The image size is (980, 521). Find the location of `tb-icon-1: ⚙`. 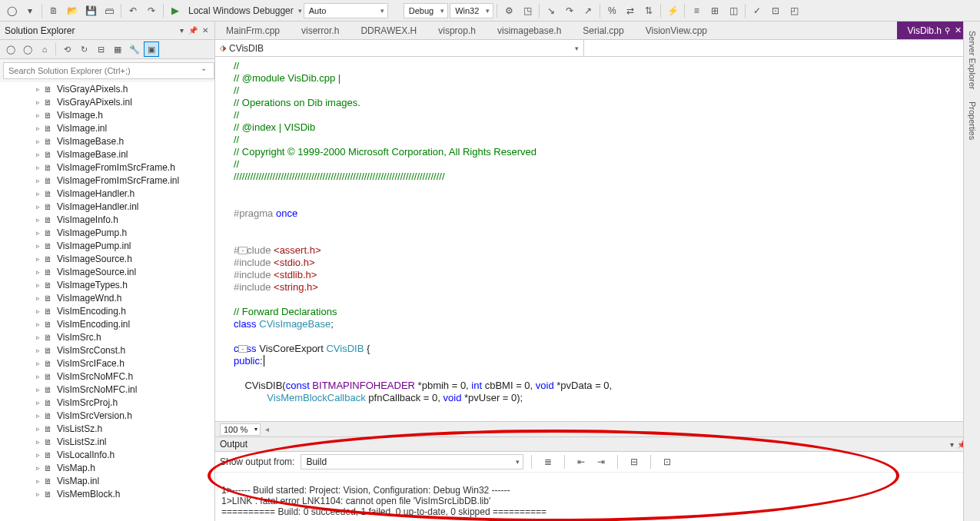

tb-icon-1: ⚙ is located at coordinates (509, 11).